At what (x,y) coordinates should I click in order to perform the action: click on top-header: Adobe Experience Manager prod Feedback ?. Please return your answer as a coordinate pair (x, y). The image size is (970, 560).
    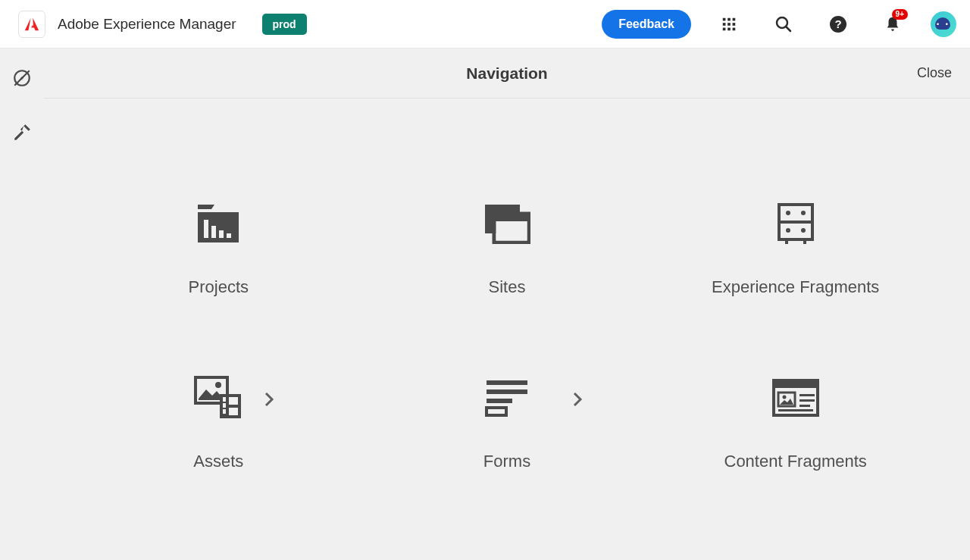
    Looking at the image, I should click on (485, 24).